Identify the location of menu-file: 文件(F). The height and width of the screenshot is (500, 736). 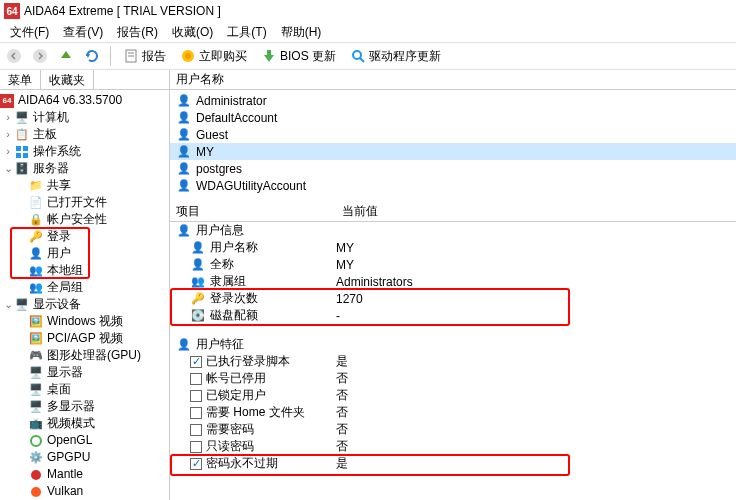
(30, 32).